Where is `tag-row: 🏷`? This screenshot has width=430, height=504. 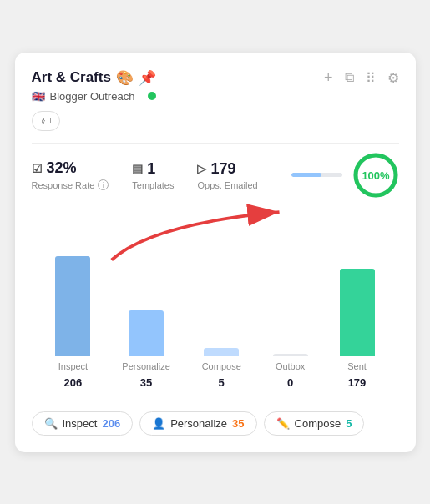
tag-row: 🏷 is located at coordinates (215, 121).